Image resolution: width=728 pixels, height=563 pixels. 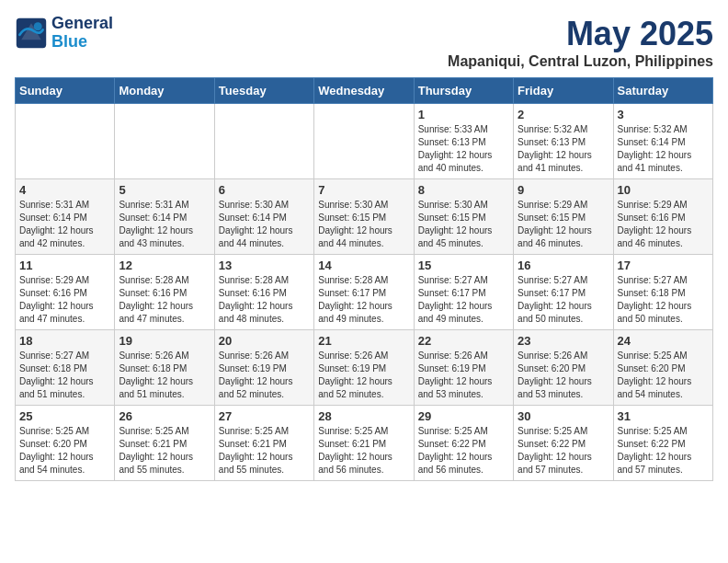 I want to click on calendar-cell: 25Sunrise: 5:25 AM Sunset: 6:20 PM Dayli…, so click(x=65, y=443).